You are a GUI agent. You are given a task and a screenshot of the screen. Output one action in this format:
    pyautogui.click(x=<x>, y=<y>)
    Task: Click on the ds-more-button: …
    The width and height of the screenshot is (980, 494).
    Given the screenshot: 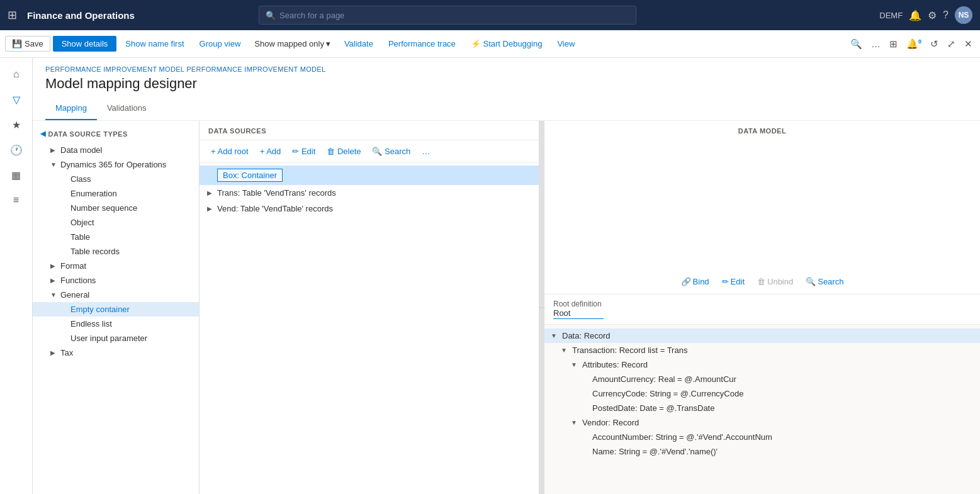 What is the action you would take?
    pyautogui.click(x=425, y=151)
    